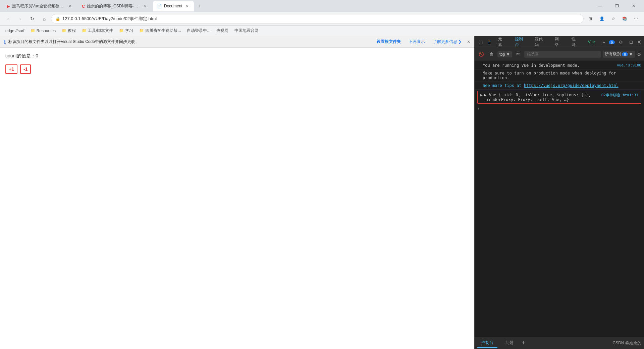  I want to click on tab1-close: ✕, so click(70, 6).